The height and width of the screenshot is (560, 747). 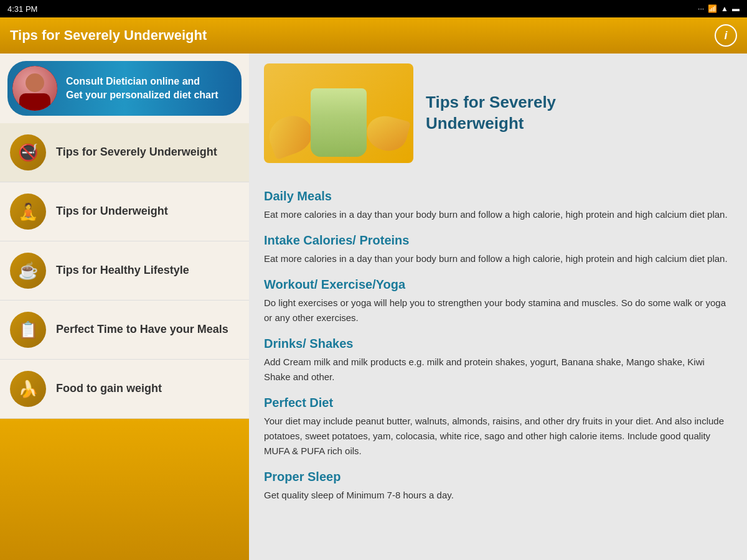 What do you see at coordinates (125, 153) in the screenshot?
I see `sidebar-item-severely-underweight: 🚭 Tips for Severely Underweight` at bounding box center [125, 153].